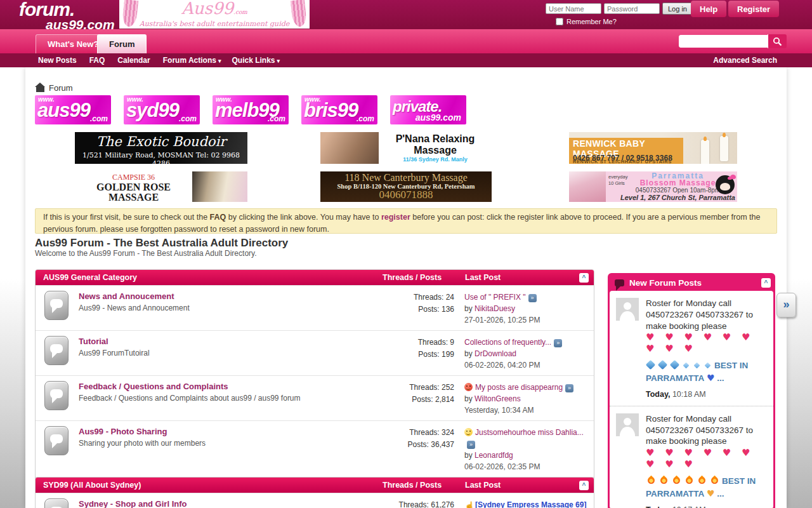  Describe the element at coordinates (586, 22) in the screenshot. I see `remember-me: Remember Me?` at that location.